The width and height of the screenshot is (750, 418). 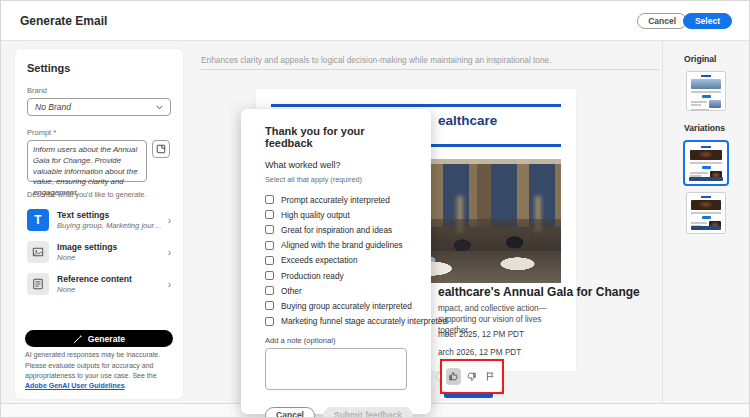 What do you see at coordinates (338, 214) in the screenshot?
I see `feedback-option: High quality output` at bounding box center [338, 214].